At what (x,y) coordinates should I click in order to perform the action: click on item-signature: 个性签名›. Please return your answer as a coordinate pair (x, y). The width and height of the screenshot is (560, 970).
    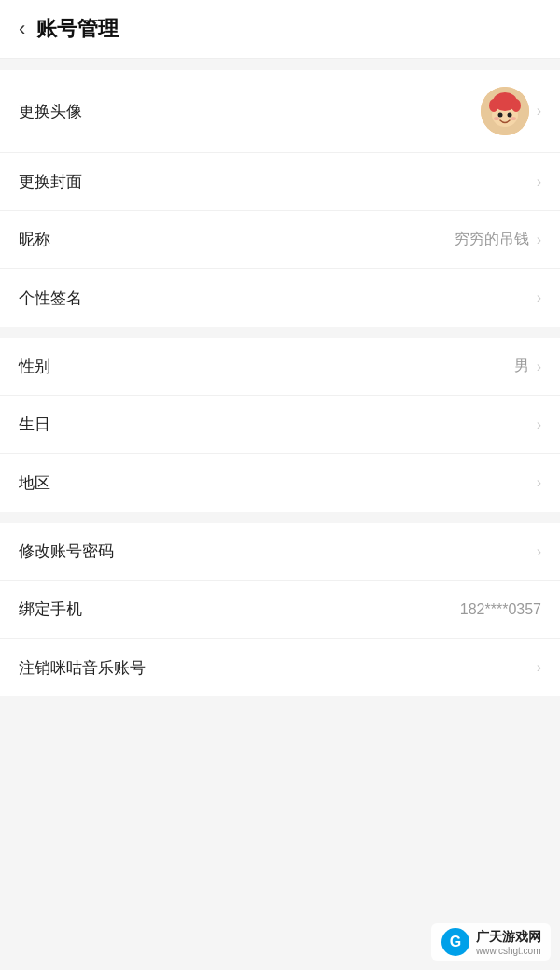
    Looking at the image, I should click on (280, 298).